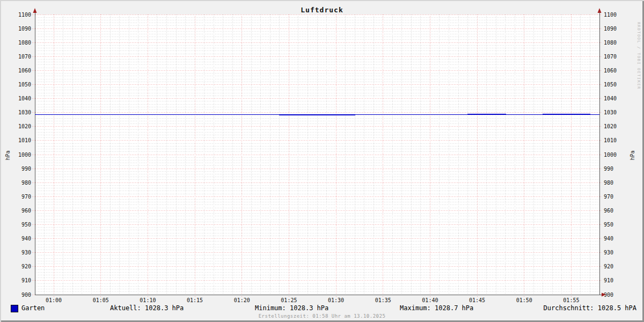 Image resolution: width=644 pixels, height=322 pixels. Describe the element at coordinates (25, 155) in the screenshot. I see `y-tick-label-left: 1000` at that location.